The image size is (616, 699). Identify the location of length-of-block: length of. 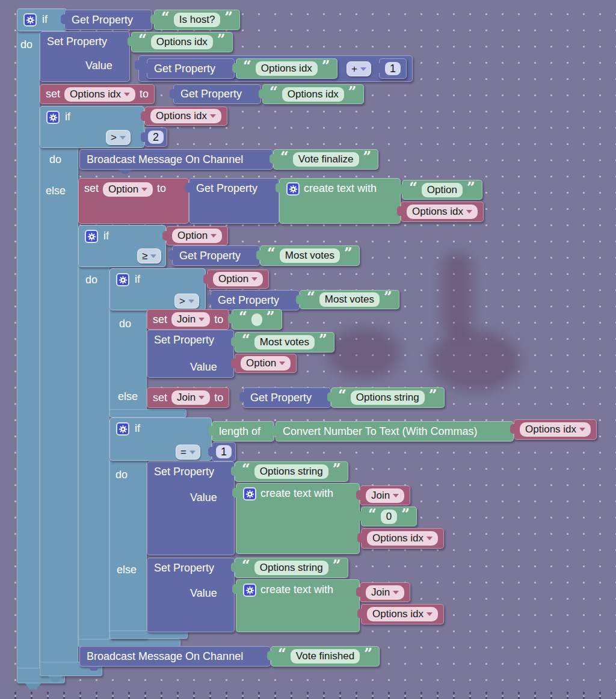
(243, 431).